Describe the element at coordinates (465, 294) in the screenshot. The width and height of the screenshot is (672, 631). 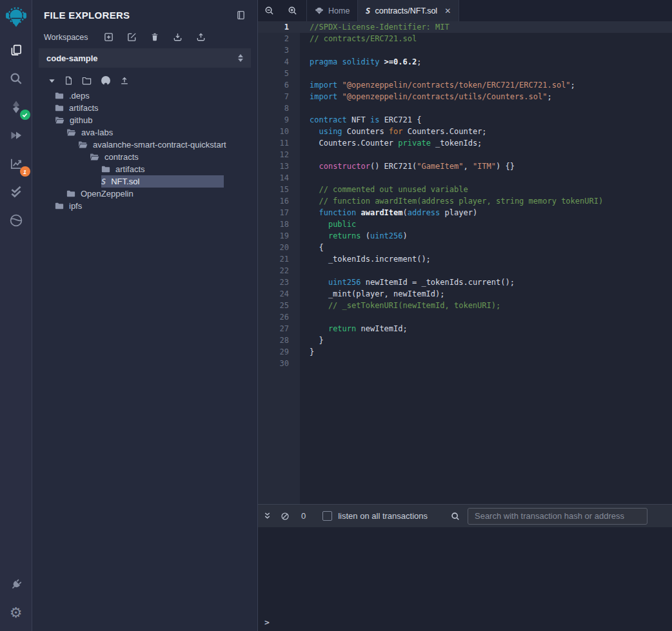
I see `code-line-24: 24 _mint(player, newItemId);` at that location.